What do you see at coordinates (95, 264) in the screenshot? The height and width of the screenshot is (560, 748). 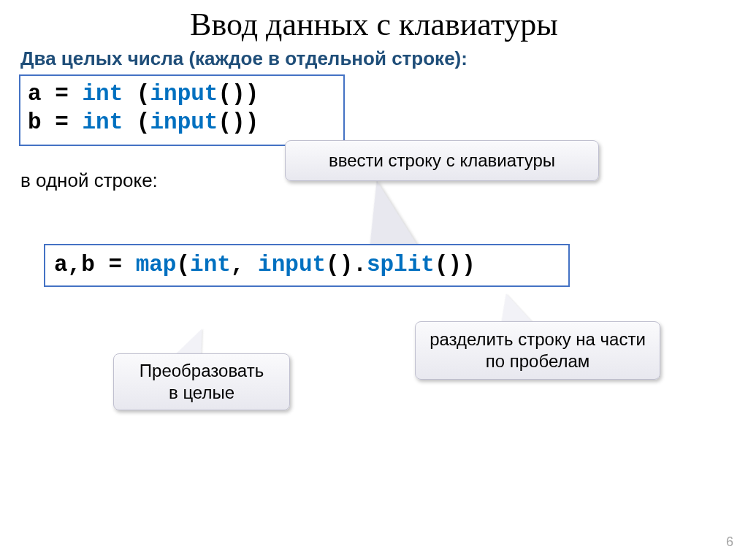 I see `code-text: a,b =` at bounding box center [95, 264].